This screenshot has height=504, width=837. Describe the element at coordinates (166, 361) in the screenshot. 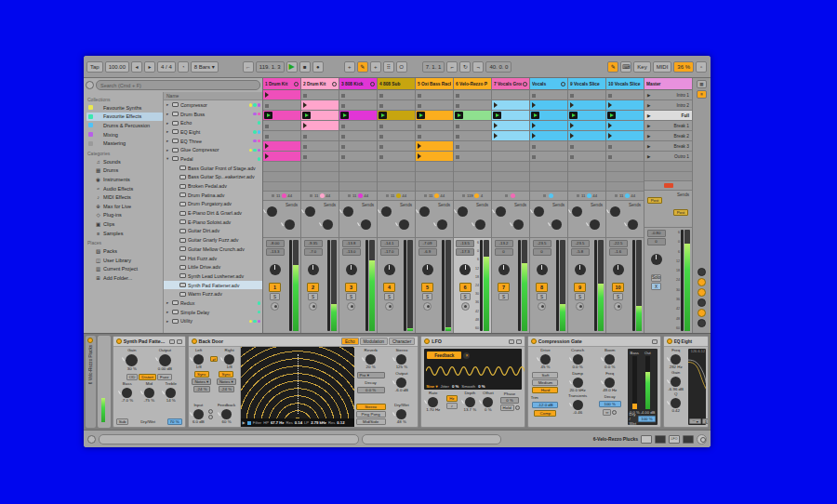

I see `output-knob: Output0.00 dB` at that location.